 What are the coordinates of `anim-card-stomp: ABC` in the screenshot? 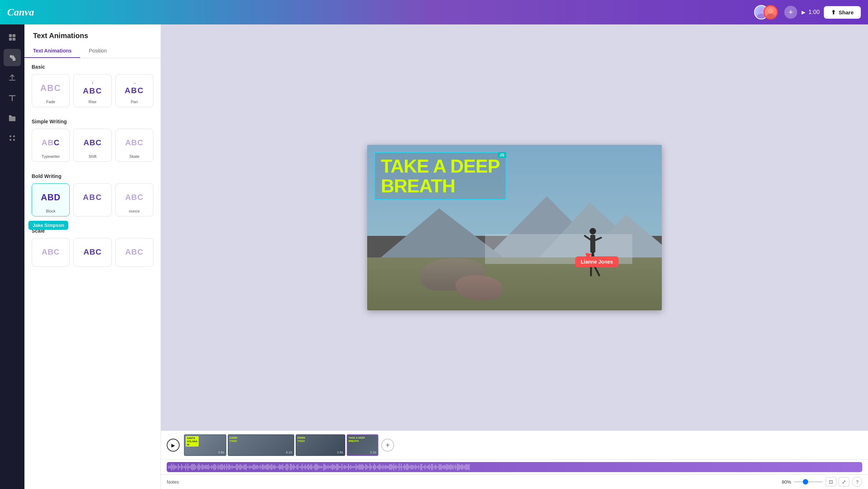 It's located at (92, 200).